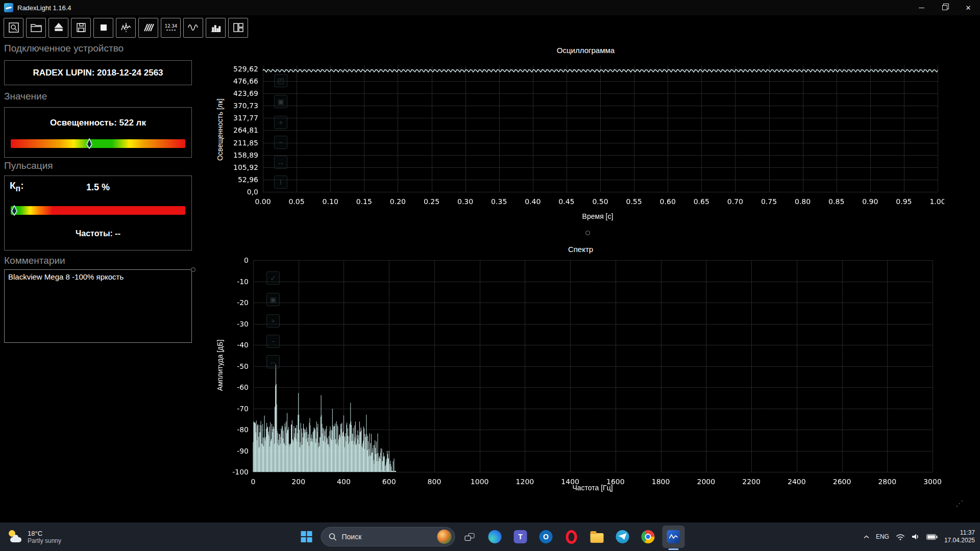 Image resolution: width=980 pixels, height=551 pixels. I want to click on outlook-button: O, so click(546, 537).